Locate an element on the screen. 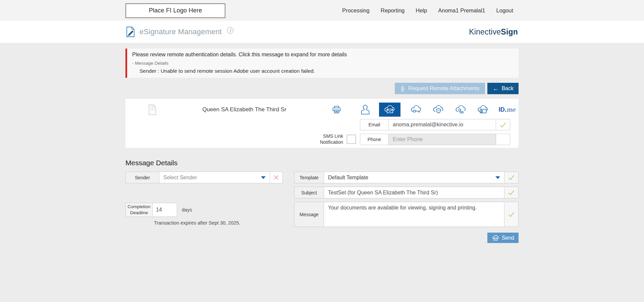 The height and width of the screenshot is (302, 644). message-details-heading: Message Details is located at coordinates (322, 163).